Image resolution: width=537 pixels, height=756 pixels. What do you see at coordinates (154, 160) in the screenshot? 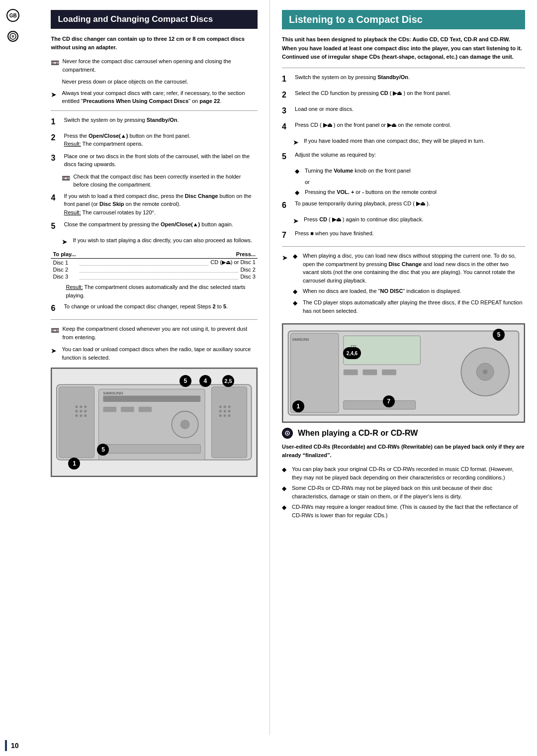
I see `step-3: 3 Place one or two discs in the front sl…` at bounding box center [154, 160].